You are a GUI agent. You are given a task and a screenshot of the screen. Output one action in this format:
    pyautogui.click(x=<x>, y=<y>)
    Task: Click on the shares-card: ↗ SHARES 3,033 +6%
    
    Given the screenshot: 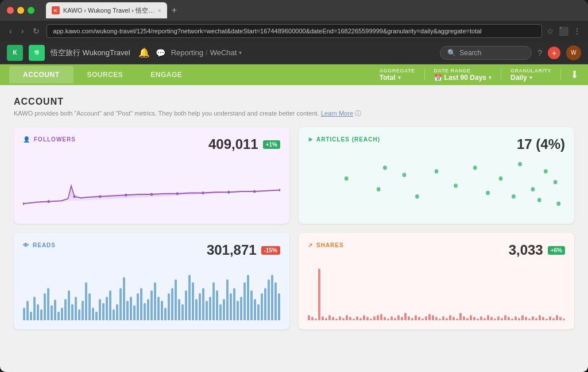 What is the action you would take?
    pyautogui.click(x=436, y=281)
    